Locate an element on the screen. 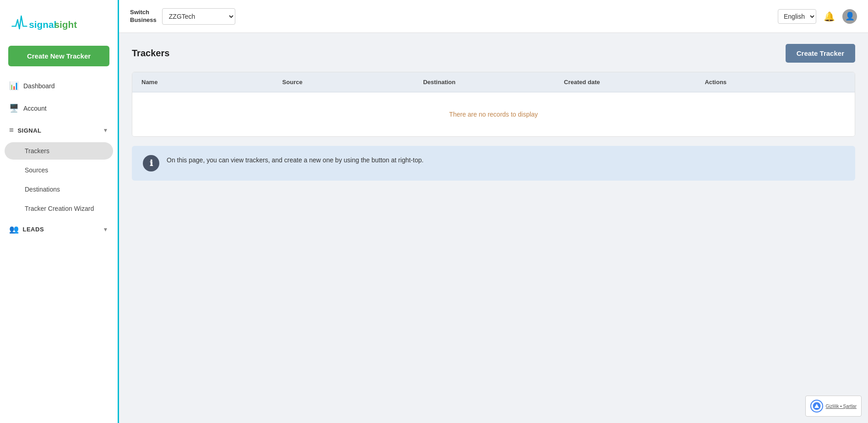  info-box: ℹ On this page, you can view trackers, a… is located at coordinates (494, 163).